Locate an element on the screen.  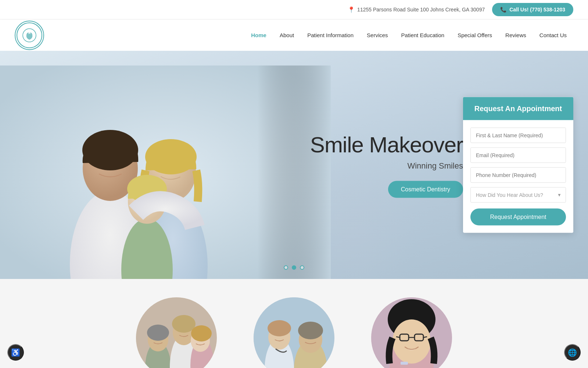
nav-patient-info: Patient Information is located at coordinates (330, 35).